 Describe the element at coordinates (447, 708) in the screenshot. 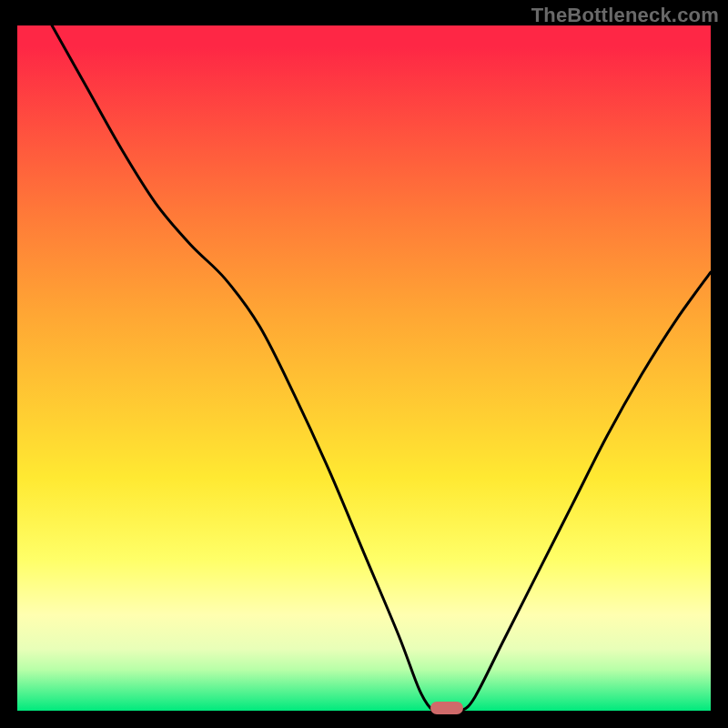

I see `optimal-point-marker` at that location.